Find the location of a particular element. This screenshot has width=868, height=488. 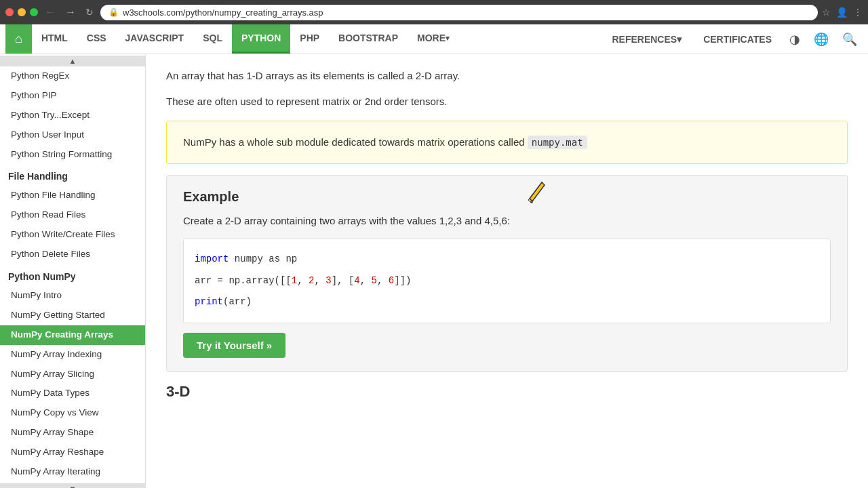

minimize-btn is located at coordinates (22, 12).